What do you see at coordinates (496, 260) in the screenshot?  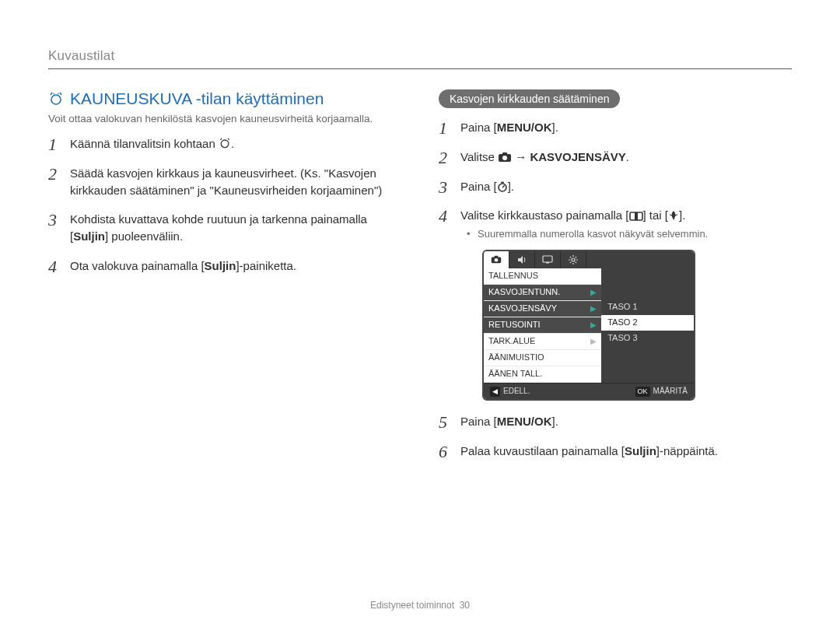 I see `cam-tab-camera-icon` at bounding box center [496, 260].